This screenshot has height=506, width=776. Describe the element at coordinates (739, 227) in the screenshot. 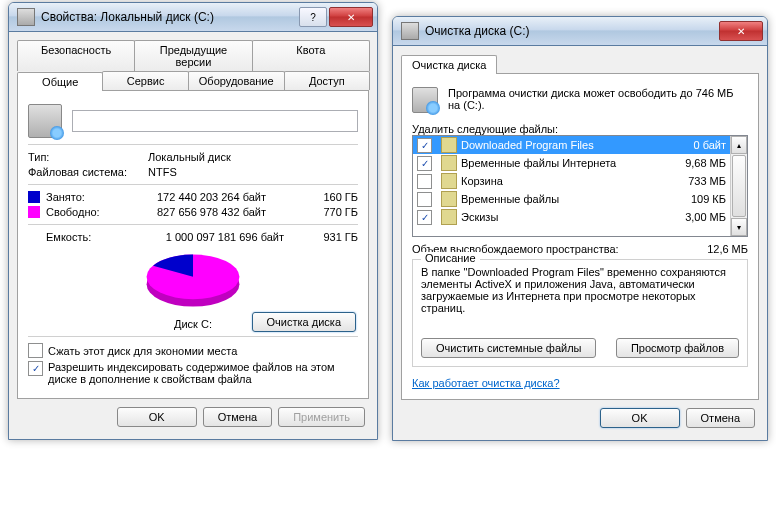

I see `scroll-down-button: ▾` at that location.